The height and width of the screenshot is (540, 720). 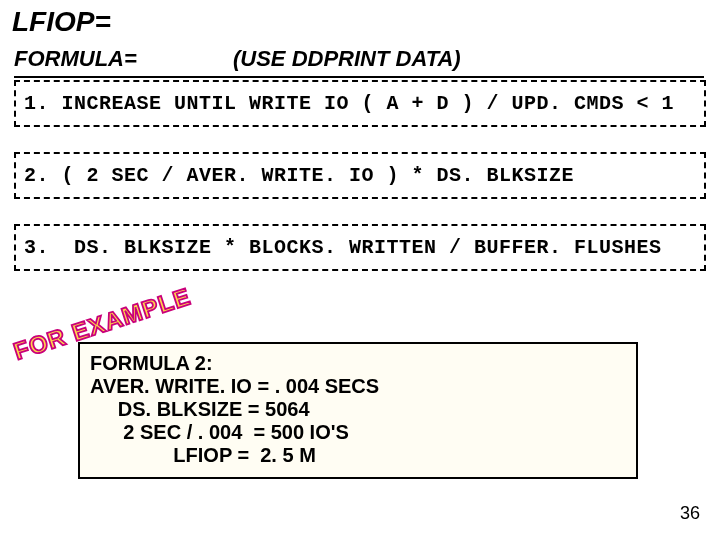 I want to click on example-line: 2 SEC / . 004 = 500 IO'S, so click(x=358, y=432).